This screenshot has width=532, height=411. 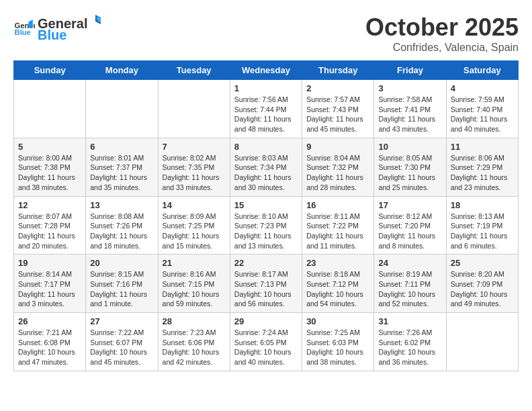 What do you see at coordinates (266, 342) in the screenshot?
I see `calendar-week-row: 26Sunrise: 7:21 AMSunset: 6:08 PMDayligh…` at bounding box center [266, 342].